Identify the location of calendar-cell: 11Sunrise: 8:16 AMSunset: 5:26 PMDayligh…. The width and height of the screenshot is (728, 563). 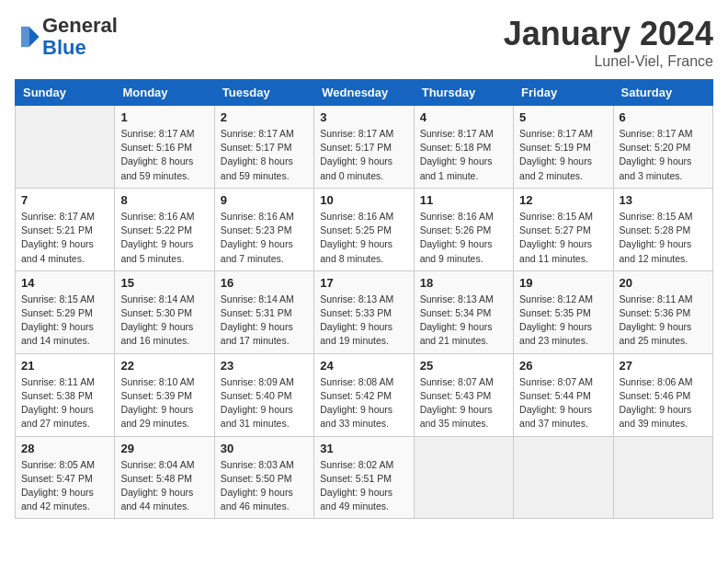
(463, 229).